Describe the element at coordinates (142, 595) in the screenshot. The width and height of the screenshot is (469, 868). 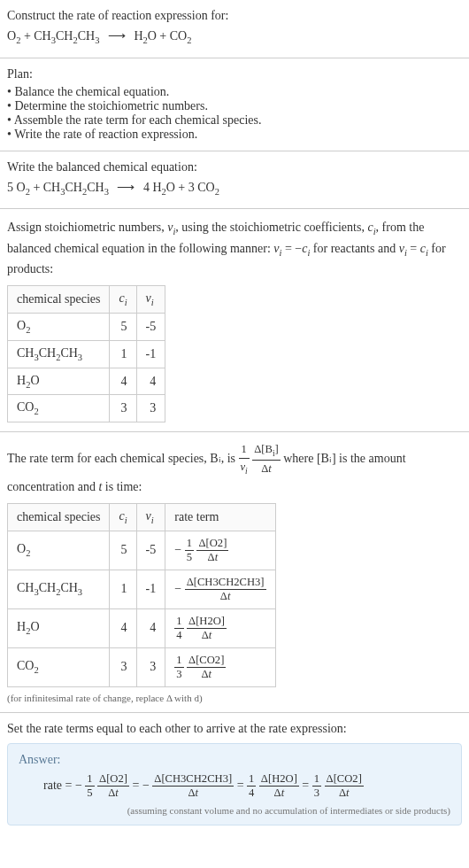
I see `rateterm-table: chemical species ci νi rate term O2 5 -5…` at that location.